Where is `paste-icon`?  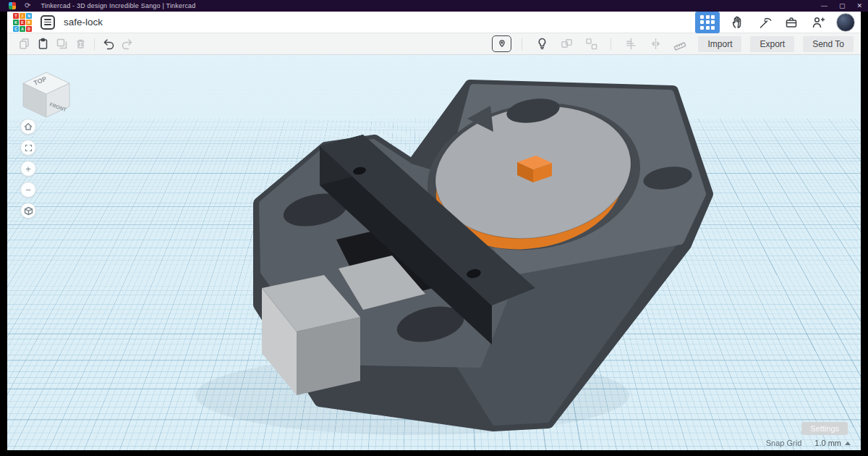 paste-icon is located at coordinates (43, 44).